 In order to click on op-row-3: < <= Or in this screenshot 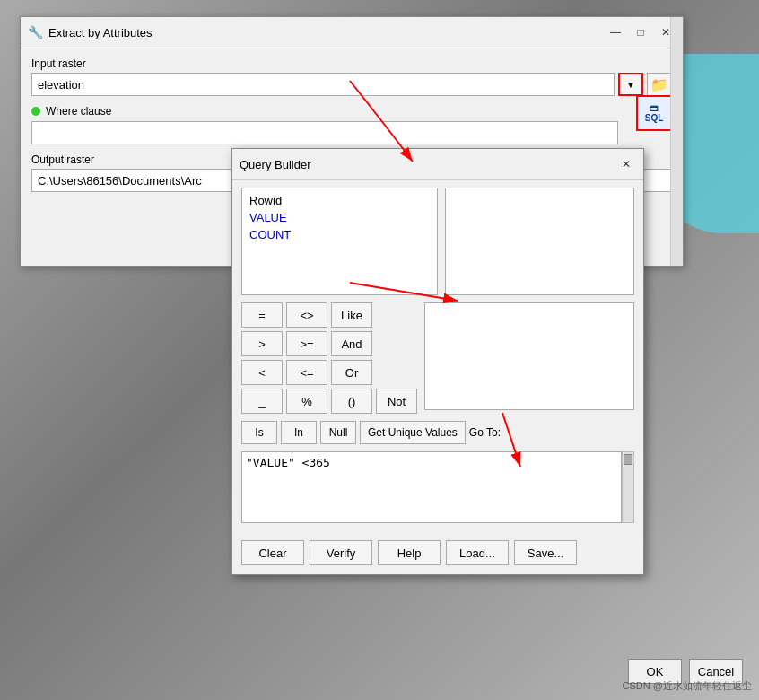, I will do `click(329, 372)`.